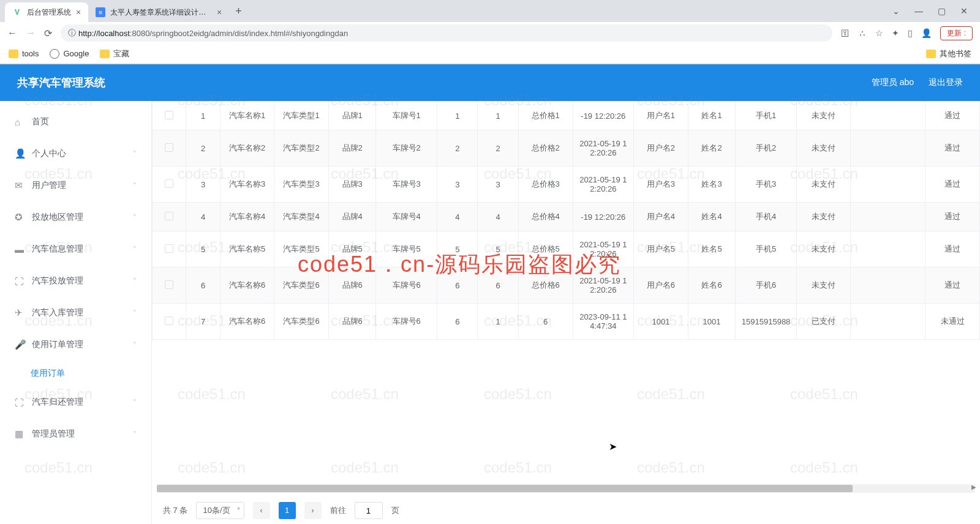 This screenshot has height=524, width=980. What do you see at coordinates (880, 33) in the screenshot?
I see `star-icon: ☆` at bounding box center [880, 33].